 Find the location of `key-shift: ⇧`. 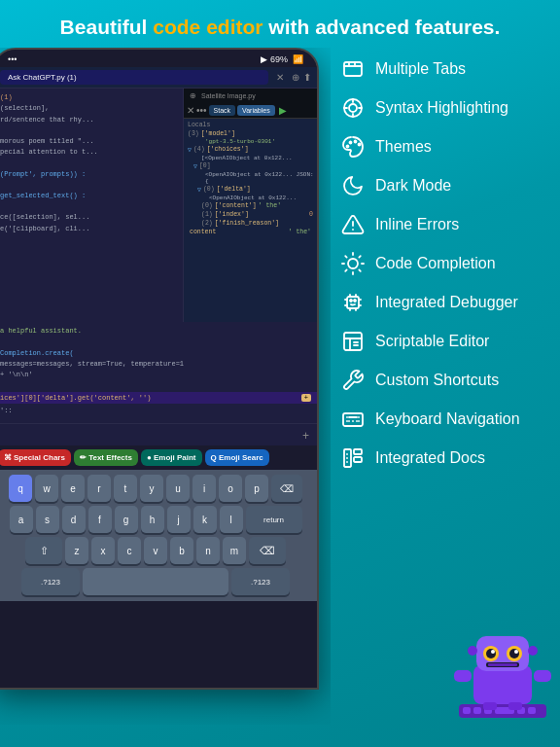

key-shift: ⇧ is located at coordinates (44, 551).